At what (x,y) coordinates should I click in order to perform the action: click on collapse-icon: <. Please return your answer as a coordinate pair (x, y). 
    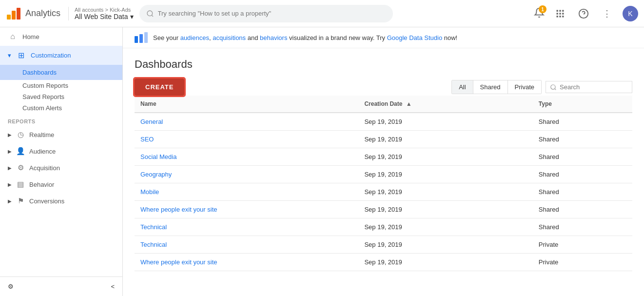
    Looking at the image, I should click on (113, 287).